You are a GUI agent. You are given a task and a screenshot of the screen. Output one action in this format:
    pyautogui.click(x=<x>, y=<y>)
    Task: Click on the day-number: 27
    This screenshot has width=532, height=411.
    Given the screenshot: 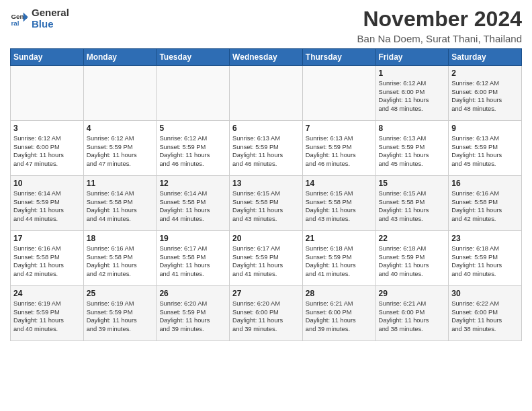 What is the action you would take?
    pyautogui.click(x=266, y=293)
    